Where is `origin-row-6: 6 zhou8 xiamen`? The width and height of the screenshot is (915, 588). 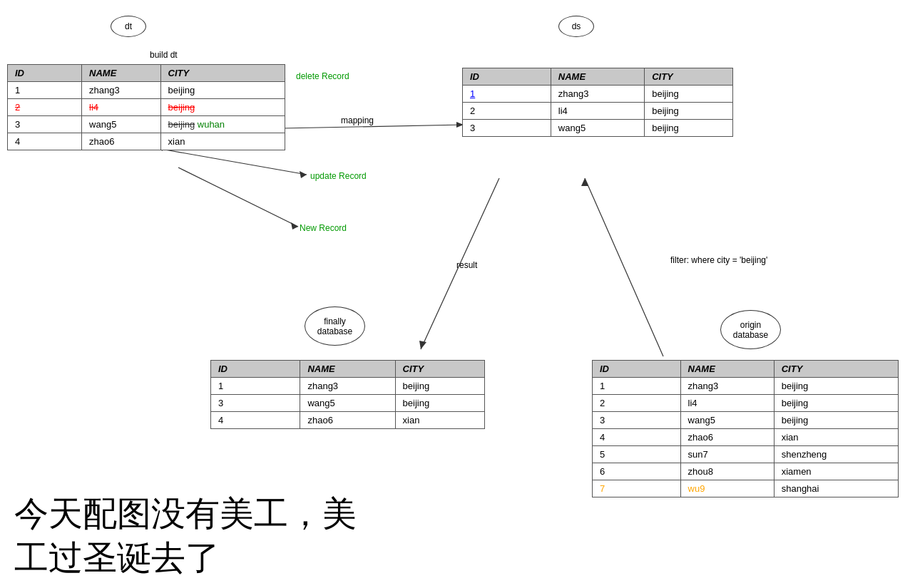
origin-row-6: 6 zhou8 xiamen is located at coordinates (746, 472).